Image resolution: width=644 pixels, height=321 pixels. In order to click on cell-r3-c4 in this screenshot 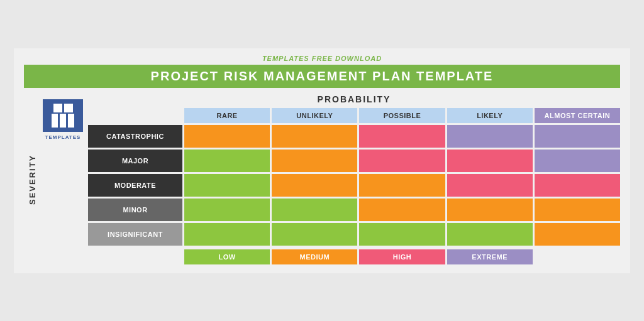, I will do `click(577, 210)`.